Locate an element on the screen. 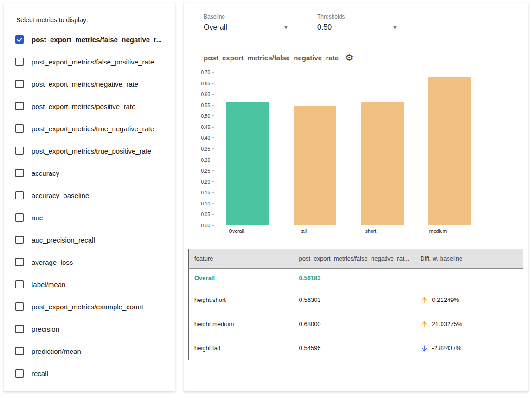 The width and height of the screenshot is (532, 397). chart-title: post_export_metrics/false_negative_rate is located at coordinates (271, 58).